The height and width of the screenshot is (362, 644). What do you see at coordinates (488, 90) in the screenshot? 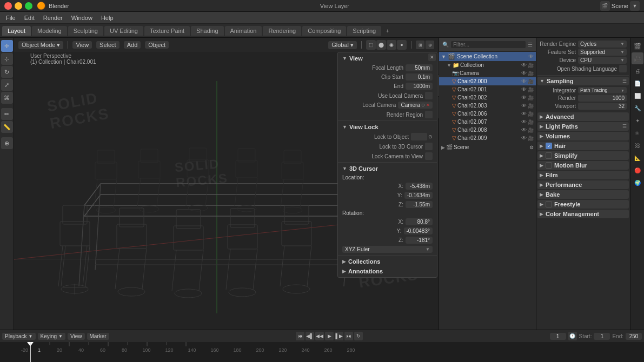
I see `ol-chair-001: ▽ Chair02.001 👁 🎥` at bounding box center [488, 90].